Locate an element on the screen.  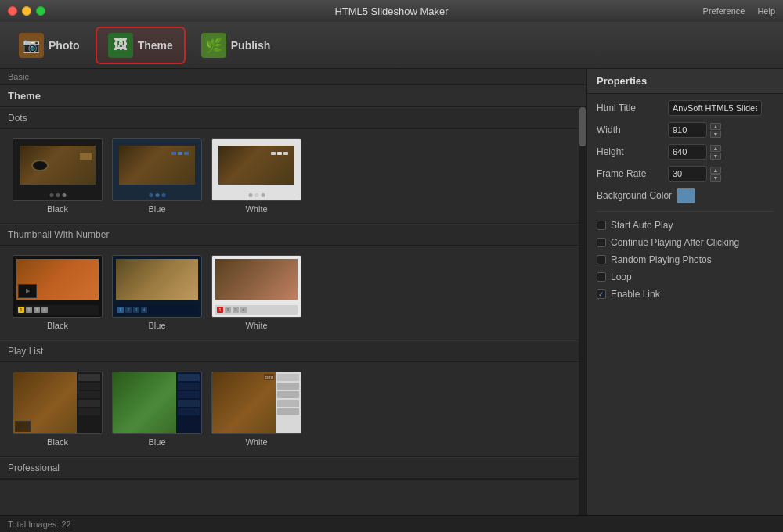
window-controls is located at coordinates (27, 11).